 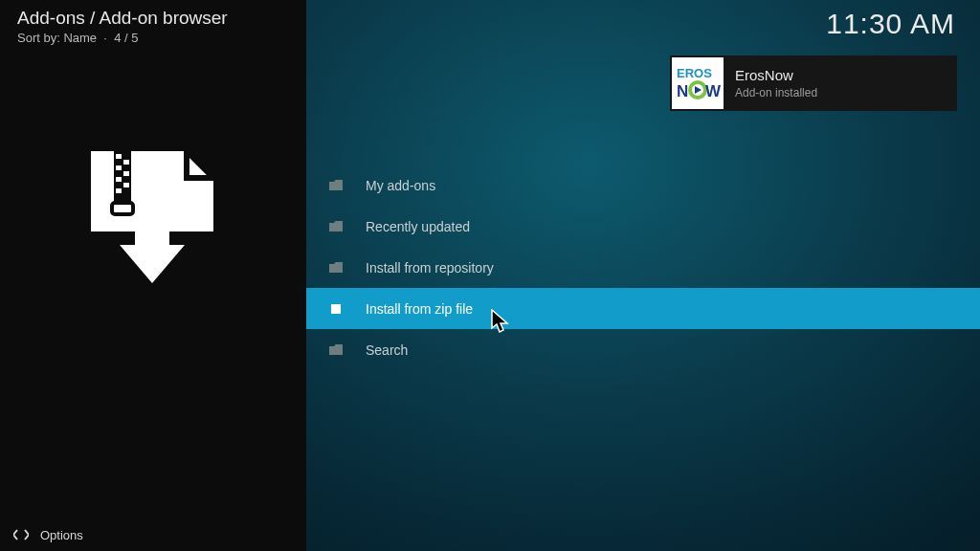 What do you see at coordinates (153, 219) in the screenshot?
I see `install-zip-large-icon` at bounding box center [153, 219].